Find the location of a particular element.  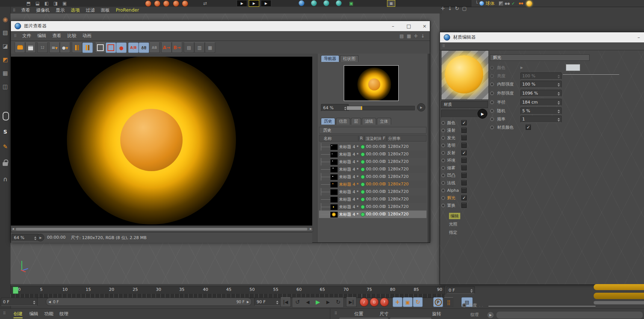

channel-fog: 烟雾 is located at coordinates (465, 168).